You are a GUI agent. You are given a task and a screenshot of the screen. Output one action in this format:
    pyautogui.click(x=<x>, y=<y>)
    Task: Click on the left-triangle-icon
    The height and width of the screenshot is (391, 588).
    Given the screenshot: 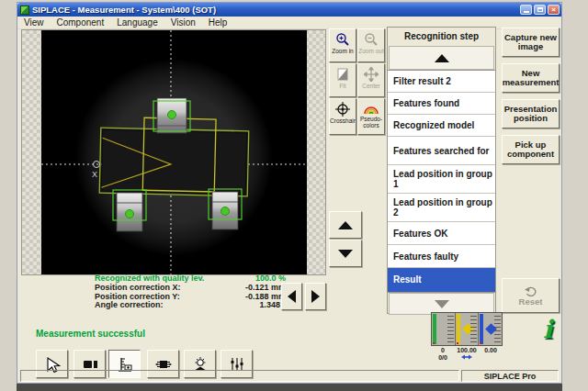 What is the action you would take?
    pyautogui.click(x=292, y=296)
    